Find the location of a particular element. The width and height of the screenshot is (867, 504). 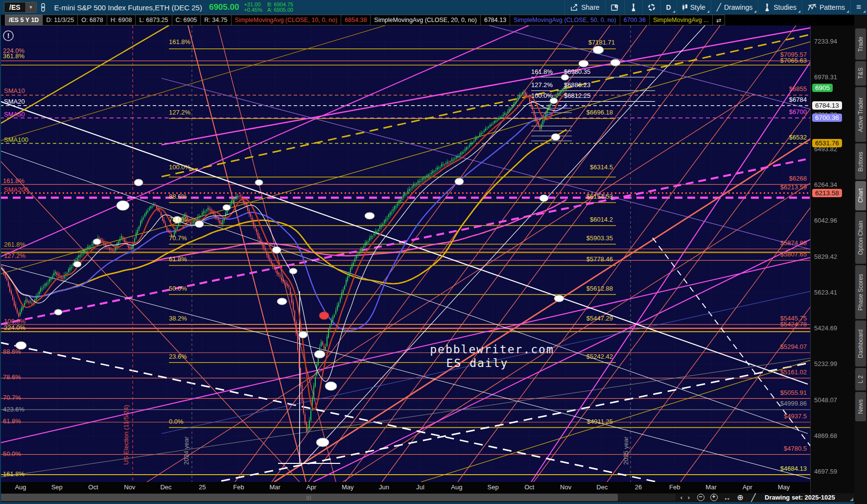

symbol-caret-icon: ▼ is located at coordinates (31, 7).